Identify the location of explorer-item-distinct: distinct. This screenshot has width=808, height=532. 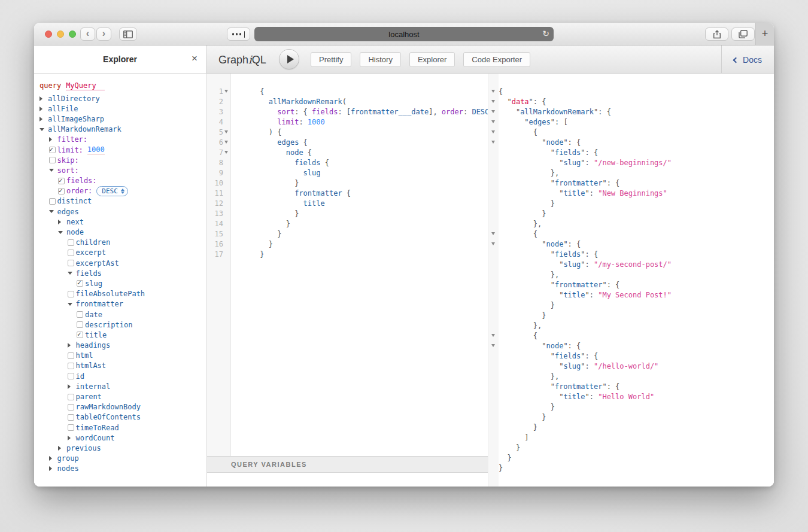
(120, 201).